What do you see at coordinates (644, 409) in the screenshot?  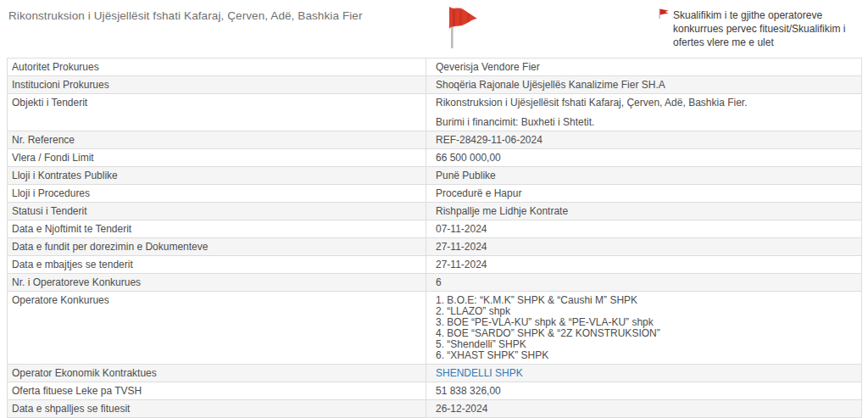 I see `row-value: 26-12-2024` at bounding box center [644, 409].